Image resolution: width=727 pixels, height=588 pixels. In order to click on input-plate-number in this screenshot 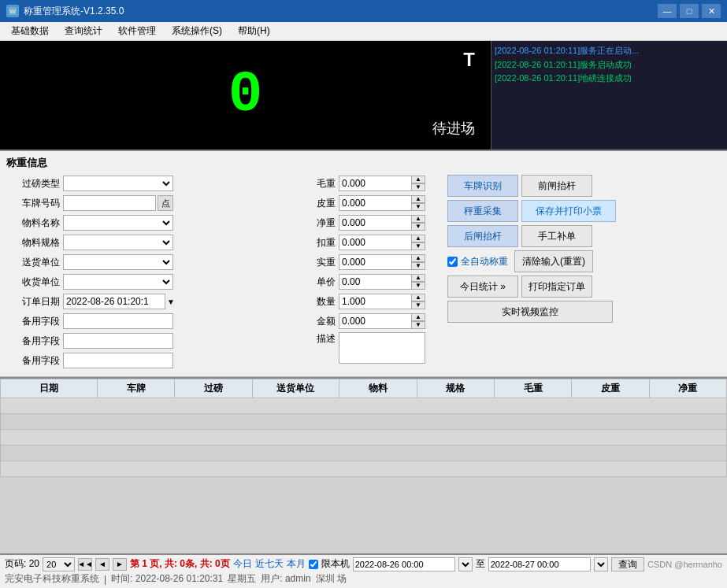, I will do `click(109, 203)`.